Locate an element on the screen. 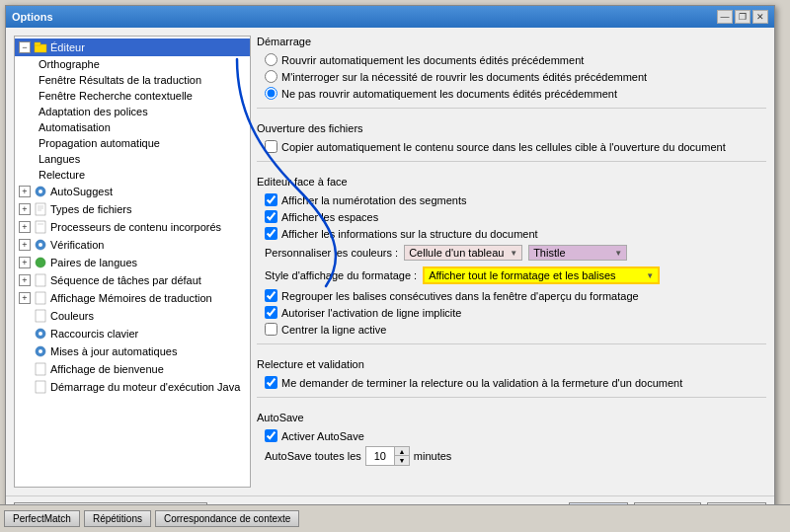  minimize-button: — is located at coordinates (725, 17).